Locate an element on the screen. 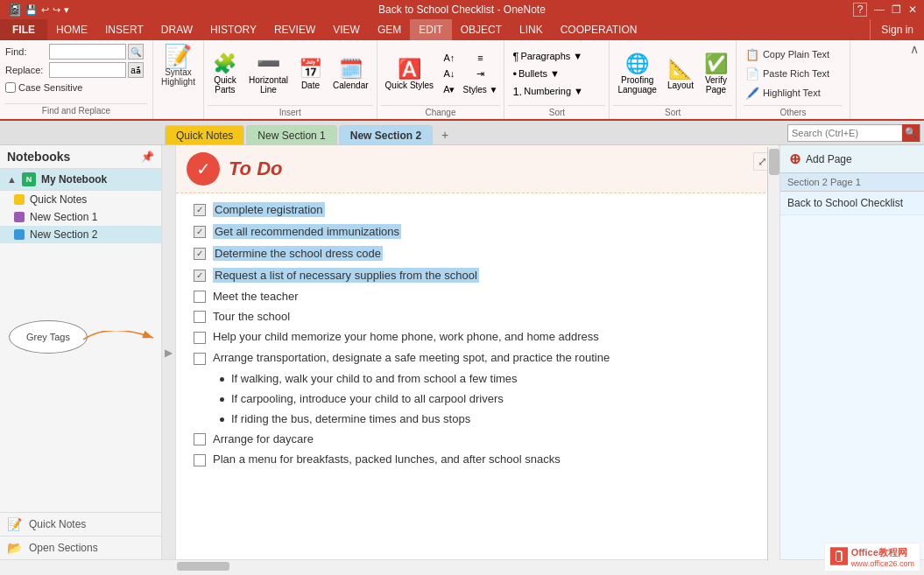 This screenshot has height=575, width=924. font-increase-button: A↑ is located at coordinates (448, 58).